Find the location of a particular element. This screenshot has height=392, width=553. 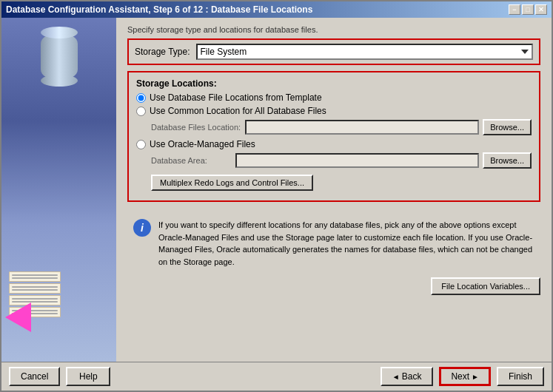

common-location-field: Database Files Location: Browse... is located at coordinates (341, 127).